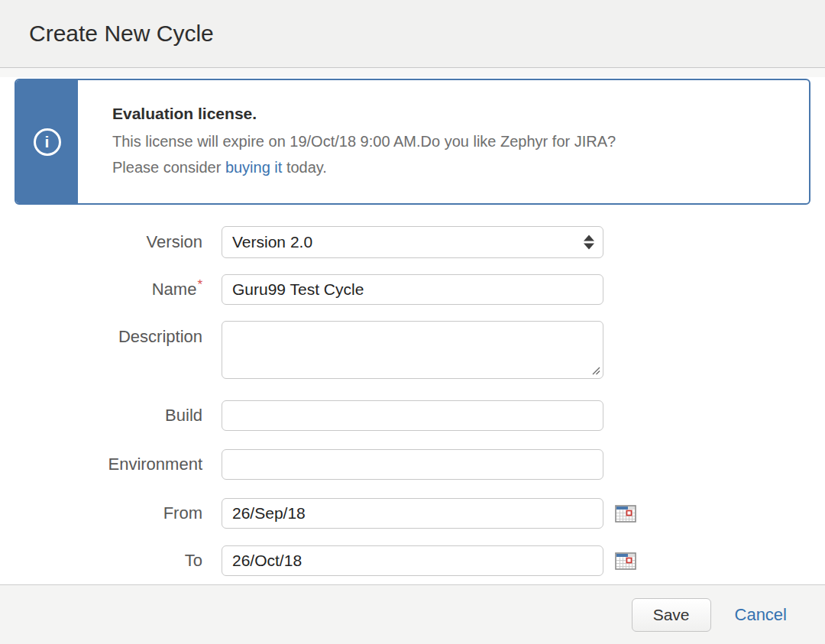 This screenshot has width=825, height=644. Describe the element at coordinates (412, 614) in the screenshot. I see `dialog-footer: Save Cancel` at that location.